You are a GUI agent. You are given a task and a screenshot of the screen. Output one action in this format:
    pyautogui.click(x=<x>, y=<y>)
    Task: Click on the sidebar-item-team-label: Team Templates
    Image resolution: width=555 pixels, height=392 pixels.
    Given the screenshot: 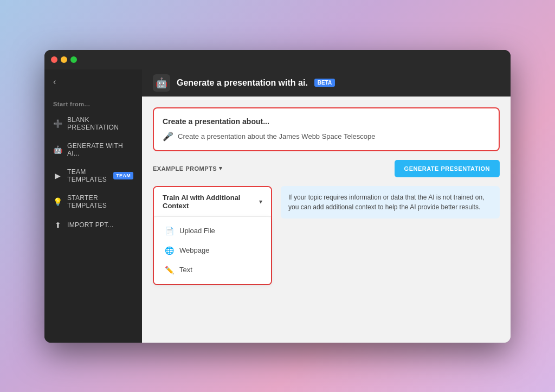 What is the action you would take?
    pyautogui.click(x=87, y=176)
    